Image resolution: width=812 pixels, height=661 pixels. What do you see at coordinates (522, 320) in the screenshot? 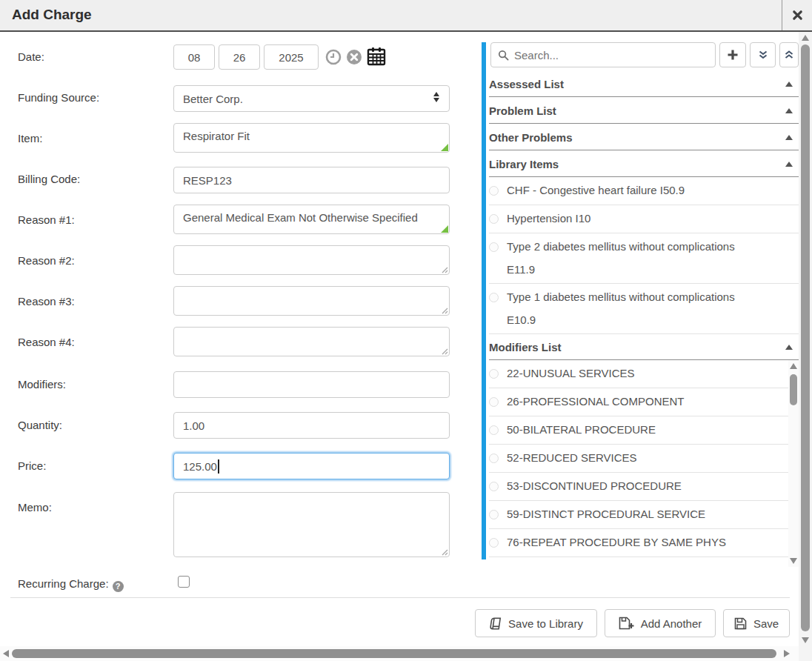
I see `item-text-line2: E10.9` at bounding box center [522, 320].